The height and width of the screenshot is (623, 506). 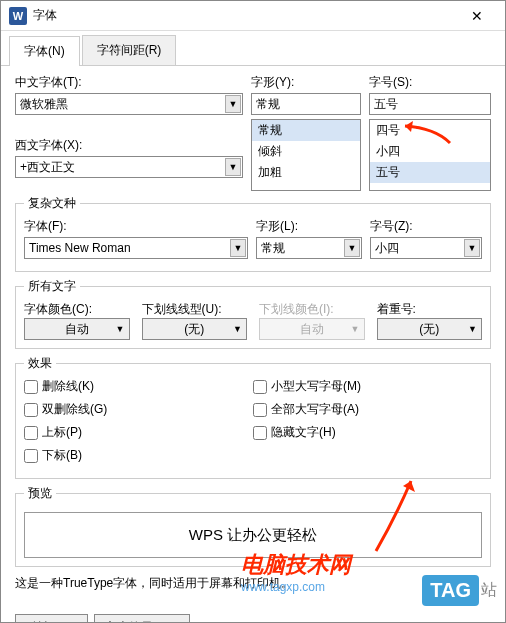 I want to click on western-font-input, so click(x=129, y=167).